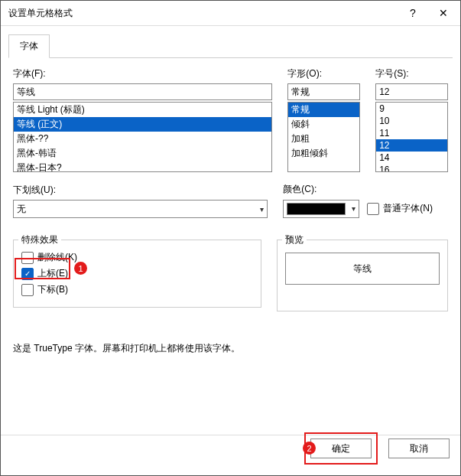  I want to click on subscript-checkbox: 下标(B), so click(138, 289).